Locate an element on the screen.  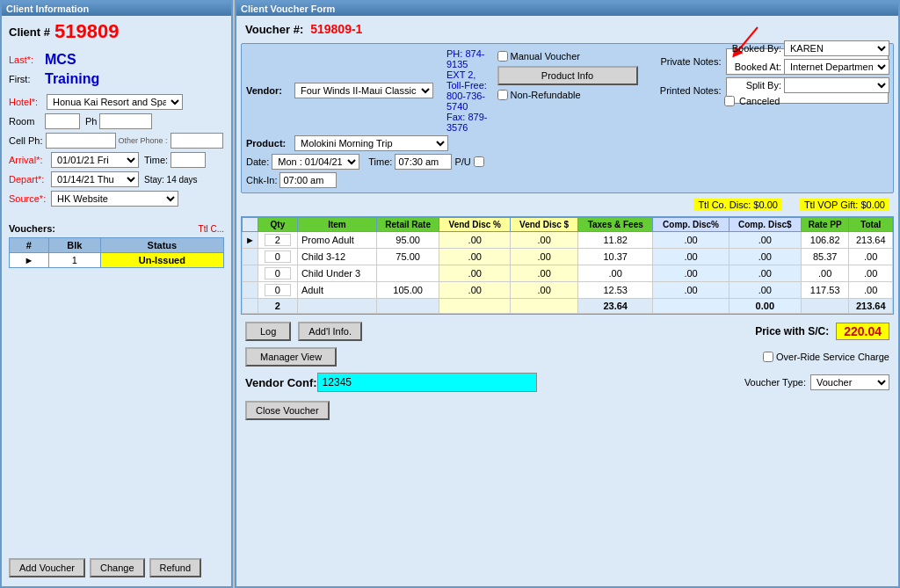
add-voucher-button: Add Voucher is located at coordinates (47, 568).